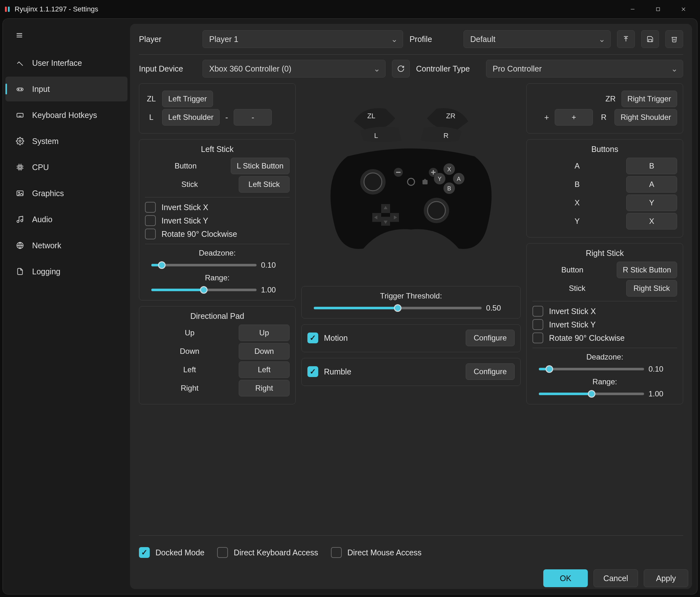 This screenshot has height=597, width=700. Describe the element at coordinates (537, 39) in the screenshot. I see `profile-select: Default ⌄` at that location.